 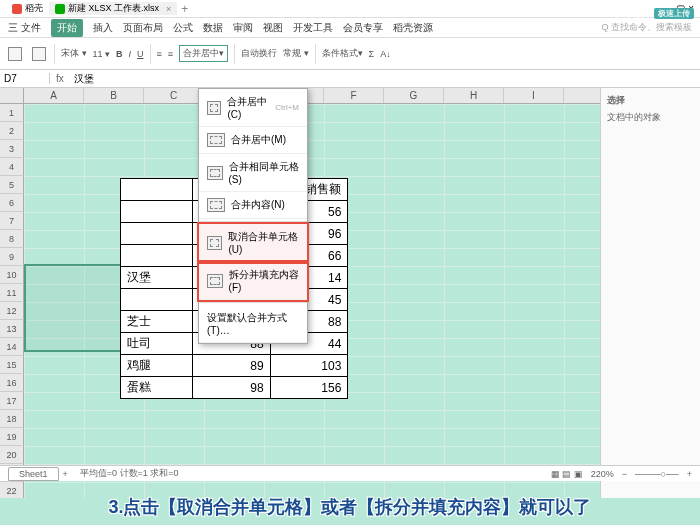 What do you see at coordinates (350, 9) in the screenshot?
I see `title-bar: 稻壳 新建 XLSX 工作表.xlsx× + — ▢ ×` at bounding box center [350, 9].